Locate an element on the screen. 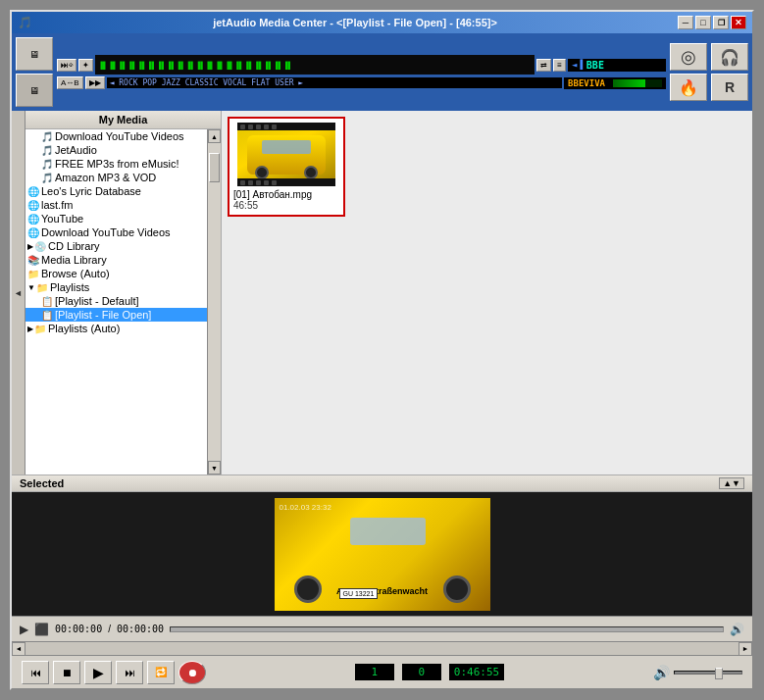 Image resolution: width=764 pixels, height=700 pixels. sidebar-item-playlists-auto: ▶ 📁 Playlists (Auto) is located at coordinates (116, 328).